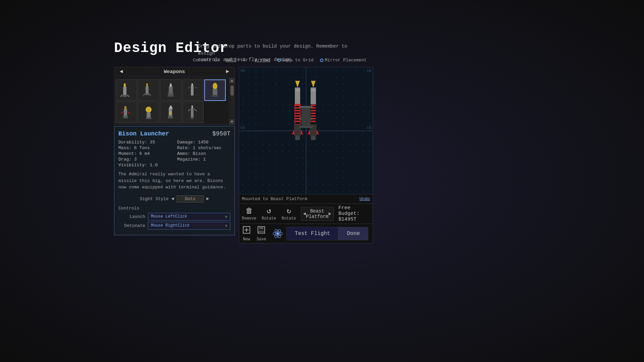  What do you see at coordinates (353, 234) in the screenshot?
I see `done-button: Done` at bounding box center [353, 234].